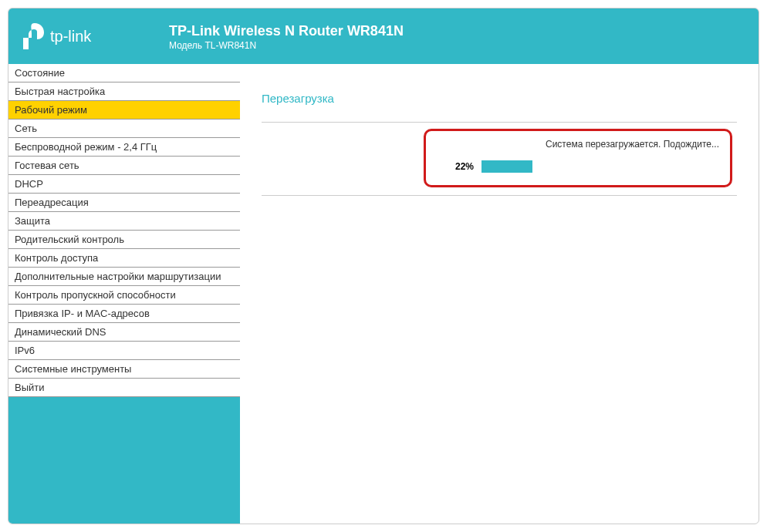 The width and height of the screenshot is (767, 532). I want to click on nav-item-quick-setup: Быстрая настройка, so click(124, 92).